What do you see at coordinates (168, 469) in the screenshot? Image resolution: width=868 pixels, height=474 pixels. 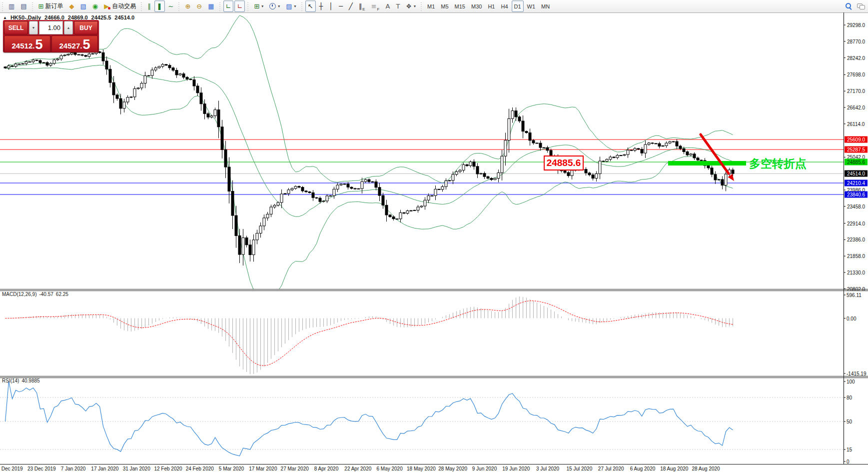 I see `date-tick-label: 12 Feb 2020` at bounding box center [168, 469].